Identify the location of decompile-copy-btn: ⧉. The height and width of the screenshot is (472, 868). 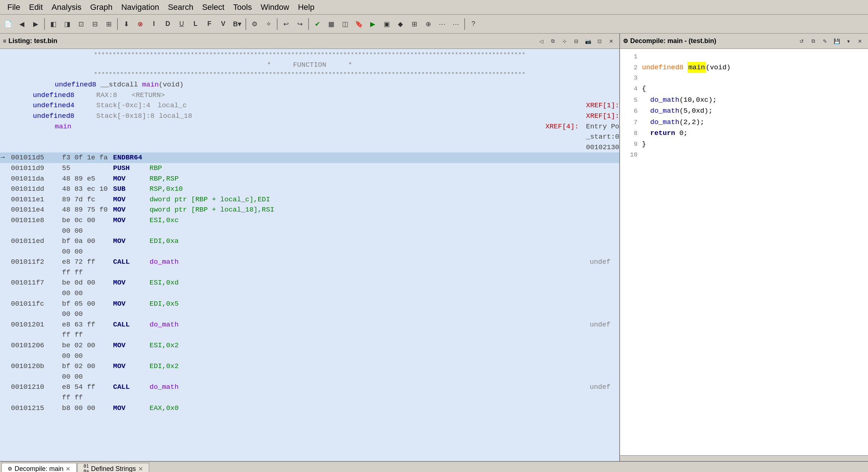
(813, 41).